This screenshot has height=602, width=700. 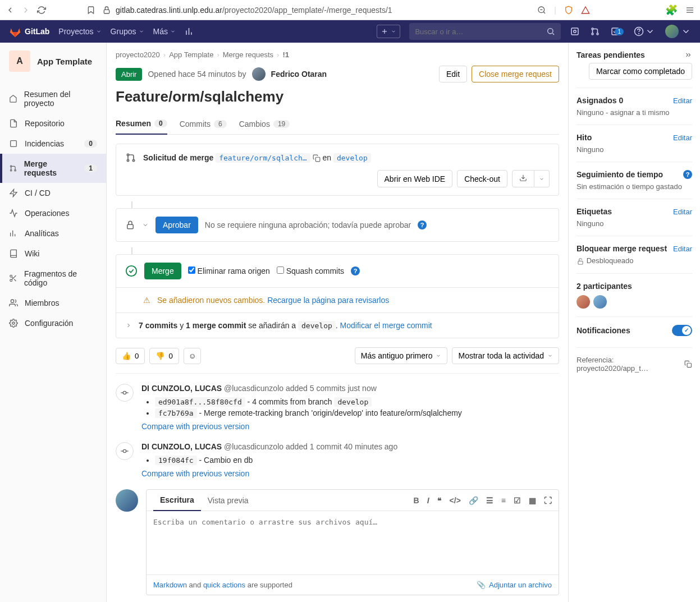 I want to click on squash-checkbox: Squash commits, so click(x=310, y=271).